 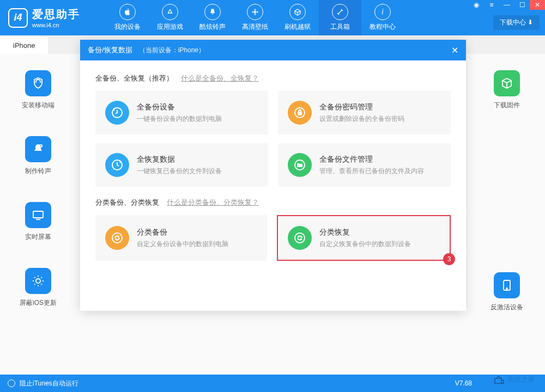 I want to click on sidebar-left: 安装移动端 制作铃声 实时屏幕 屏蔽iOS更新, so click(x=38, y=189).